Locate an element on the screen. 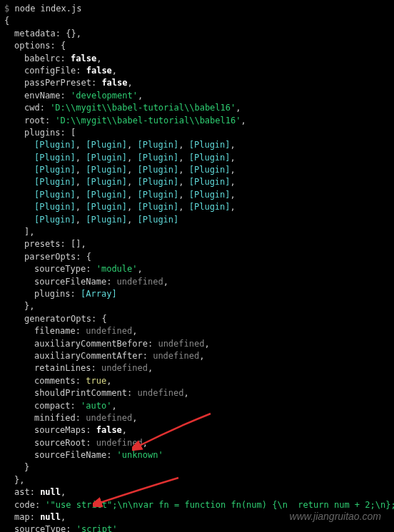  generatoropts-close: } is located at coordinates (197, 468).